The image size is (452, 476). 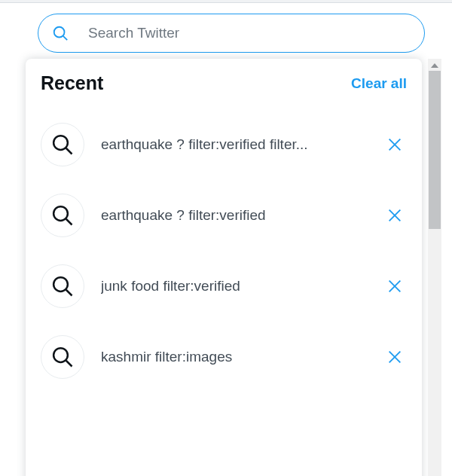 I want to click on window-top-border, so click(x=226, y=2).